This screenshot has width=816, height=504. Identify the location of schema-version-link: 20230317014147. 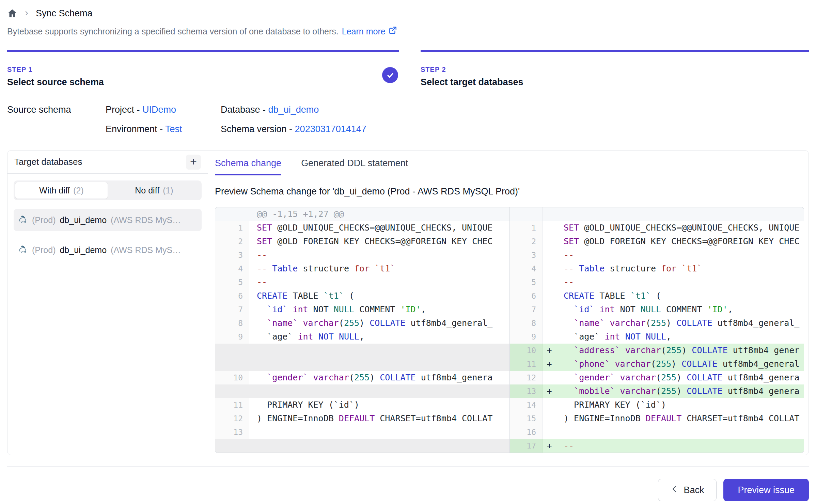
(331, 129).